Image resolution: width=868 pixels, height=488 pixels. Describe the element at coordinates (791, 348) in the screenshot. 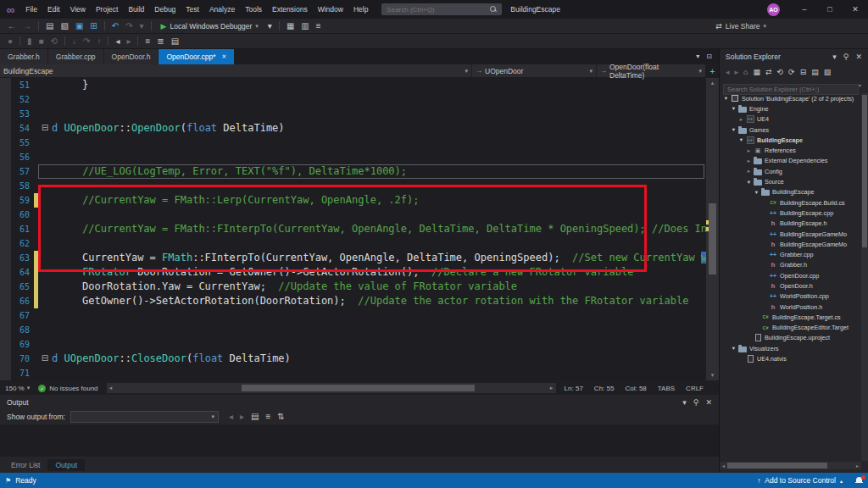

I see `tree-item-visualizers: ▾Visualizers` at that location.